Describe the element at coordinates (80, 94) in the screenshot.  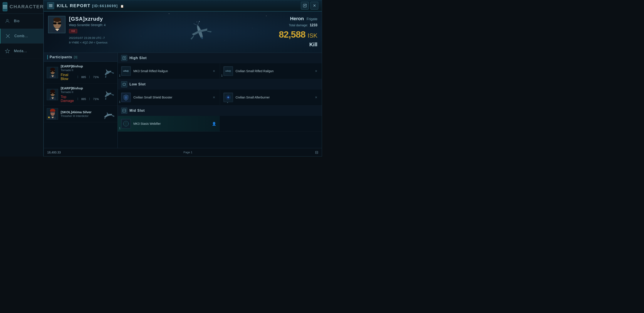
I see `participant-info-2: [EARP]Bishup Tornado II Top Damage 885 7…` at that location.